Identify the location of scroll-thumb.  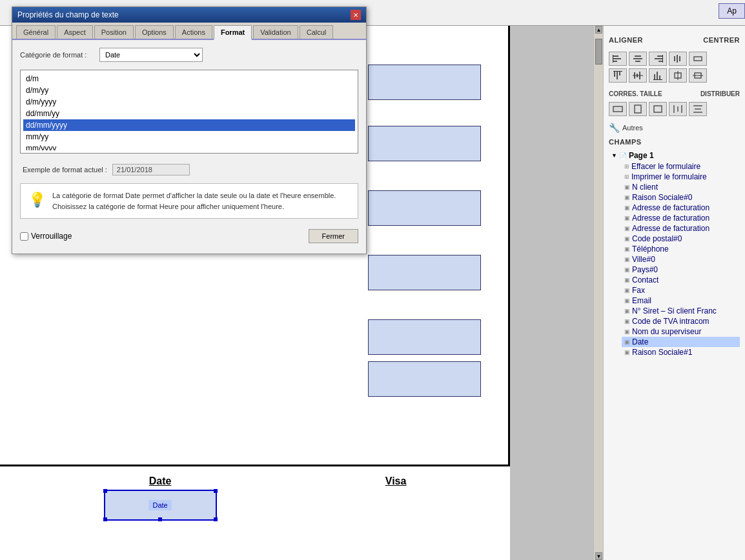
(599, 52).